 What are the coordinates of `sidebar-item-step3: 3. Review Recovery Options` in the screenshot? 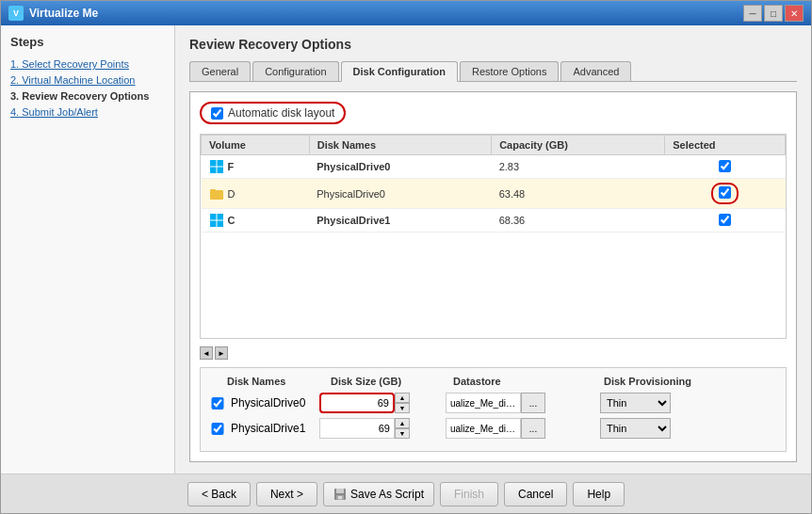 It's located at (88, 96).